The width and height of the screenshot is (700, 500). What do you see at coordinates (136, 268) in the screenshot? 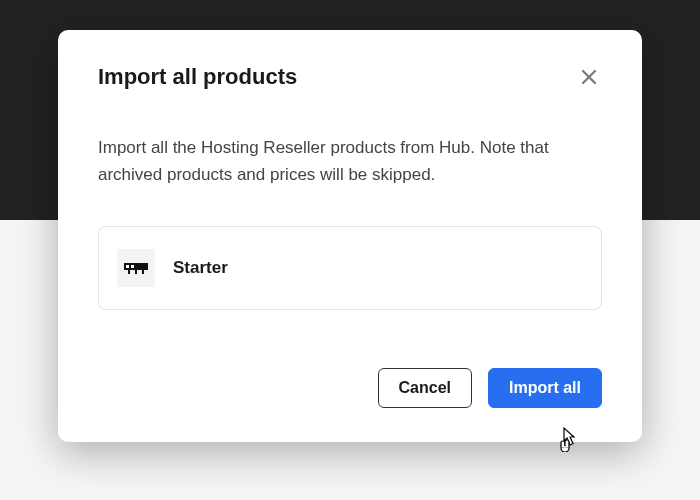
I see `hosting-icon` at bounding box center [136, 268].